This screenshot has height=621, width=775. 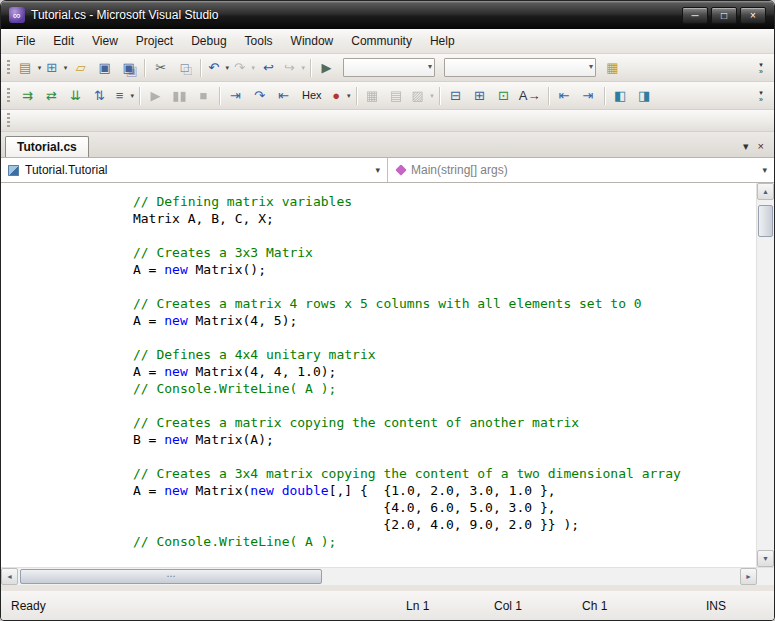 I want to click on line-display-button: ≡▾, so click(x=124, y=96).